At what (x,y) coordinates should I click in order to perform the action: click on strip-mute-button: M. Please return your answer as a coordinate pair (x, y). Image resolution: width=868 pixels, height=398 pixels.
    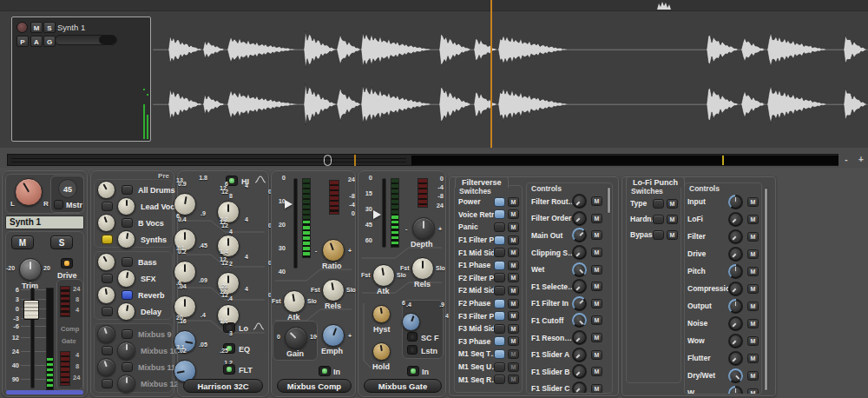
    Looking at the image, I should click on (23, 242).